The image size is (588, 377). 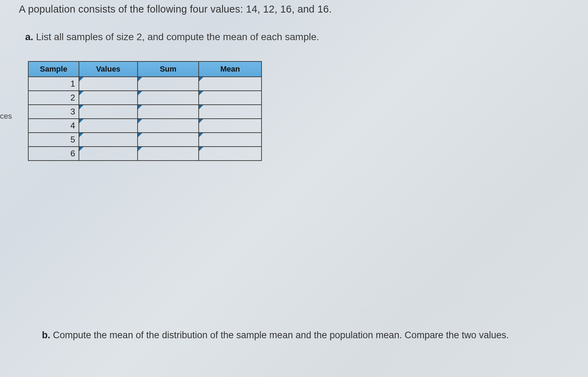 I want to click on table-row: 4, so click(x=145, y=126).